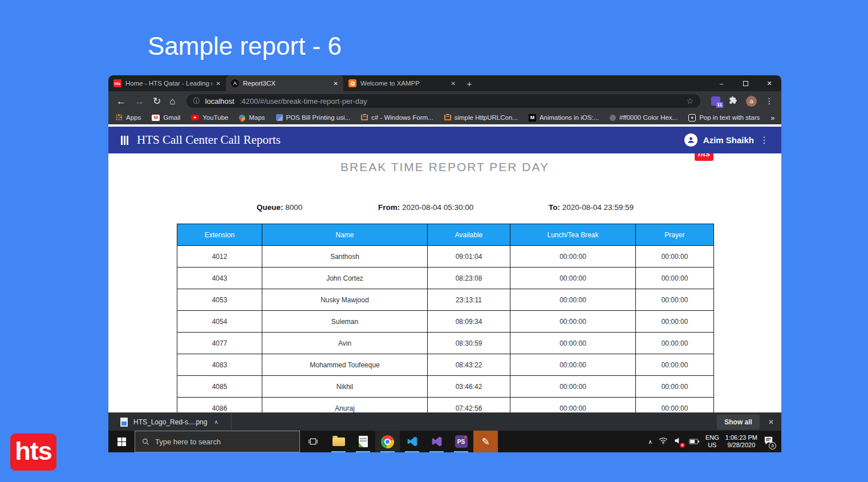 This screenshot has height=482, width=868. Describe the element at coordinates (412, 442) in the screenshot. I see `vscode-taskbar-icon` at that location.